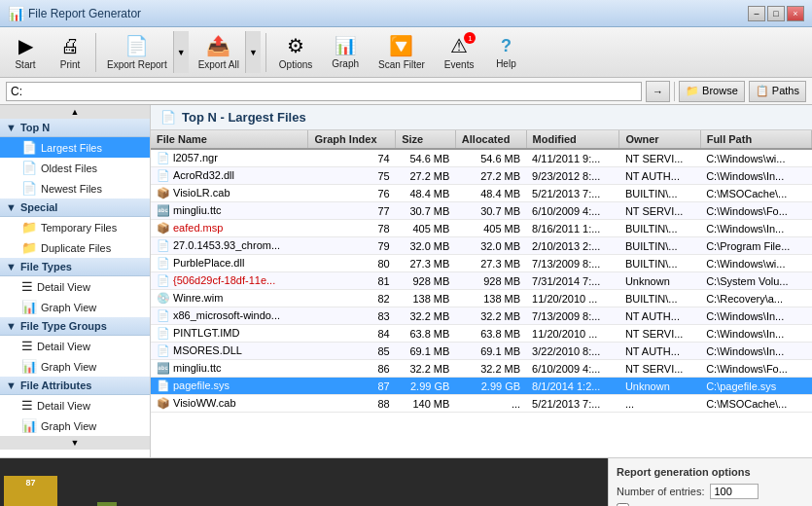 The image size is (812, 506). Describe the element at coordinates (712, 91) in the screenshot. I see `browse-button: 📁 Browse` at that location.